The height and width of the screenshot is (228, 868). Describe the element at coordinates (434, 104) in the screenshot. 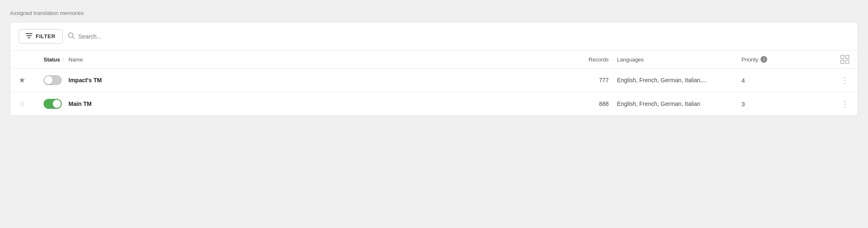

I see `table-row: ☆ Main TM 888 English, French, German, I…` at that location.